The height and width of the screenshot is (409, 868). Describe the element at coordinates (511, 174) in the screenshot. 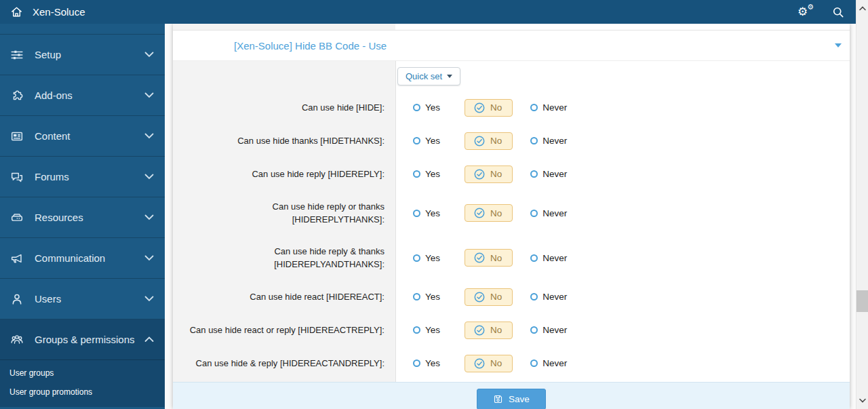

I see `permission-row: Can use hide reply [HIDEREPLY]: Yes No` at that location.